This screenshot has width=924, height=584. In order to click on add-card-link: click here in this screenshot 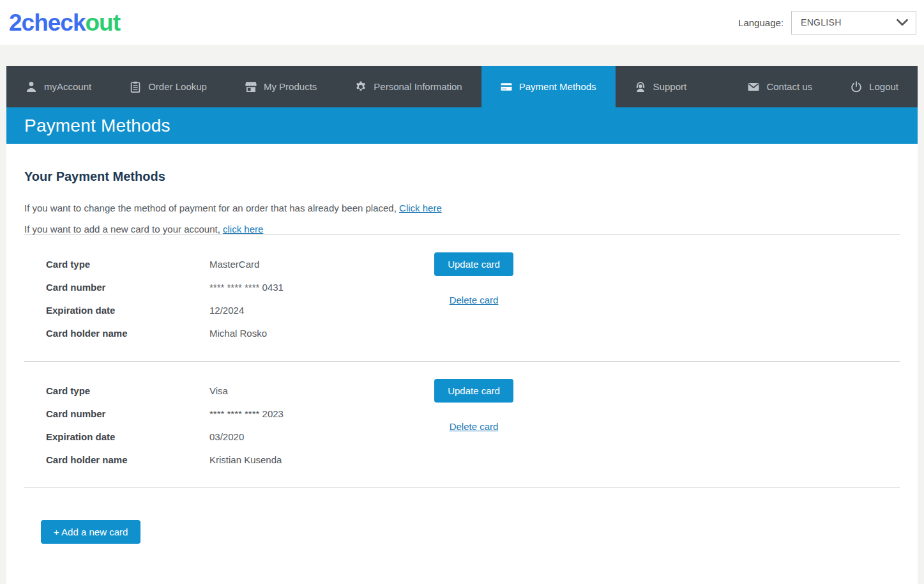, I will do `click(243, 229)`.